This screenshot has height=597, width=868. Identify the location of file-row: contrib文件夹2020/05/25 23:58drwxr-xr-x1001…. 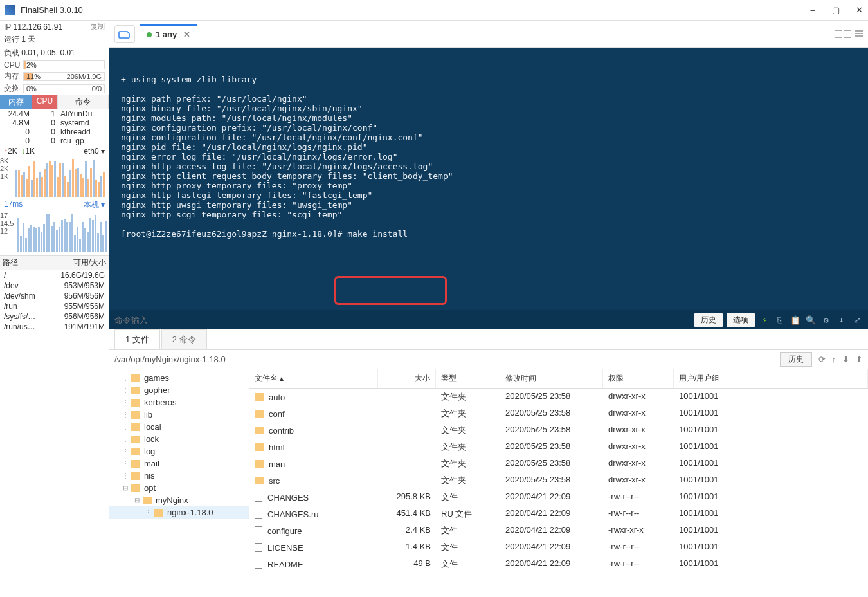
(559, 430).